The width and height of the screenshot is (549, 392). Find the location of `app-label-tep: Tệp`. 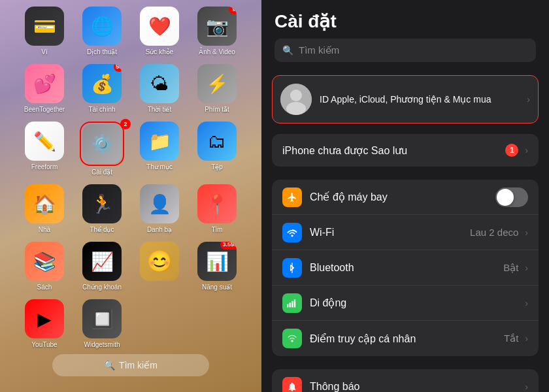

app-label-tep: Tệp is located at coordinates (217, 167).